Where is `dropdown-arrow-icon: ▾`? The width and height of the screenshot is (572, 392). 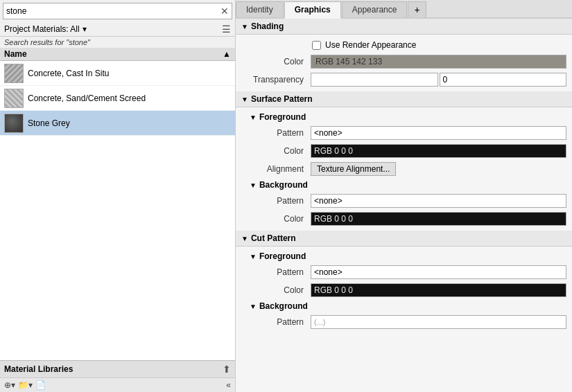 dropdown-arrow-icon: ▾ is located at coordinates (85, 29).